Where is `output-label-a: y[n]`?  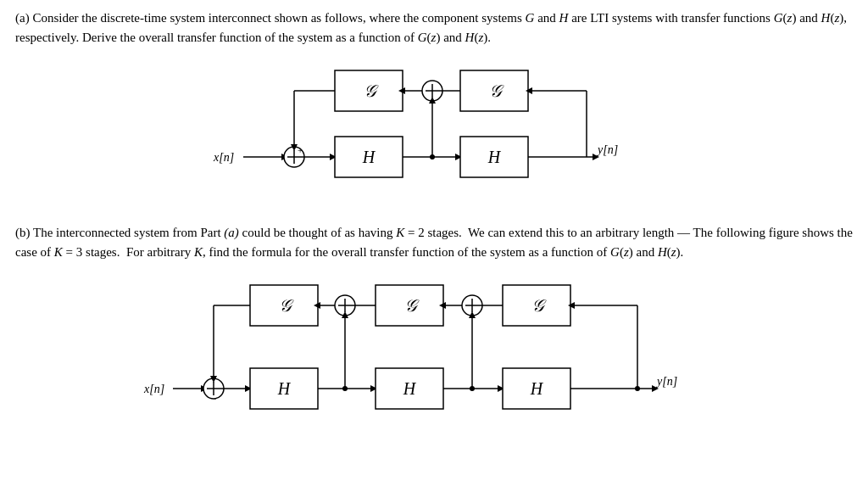 output-label-a: y[n] is located at coordinates (607, 149).